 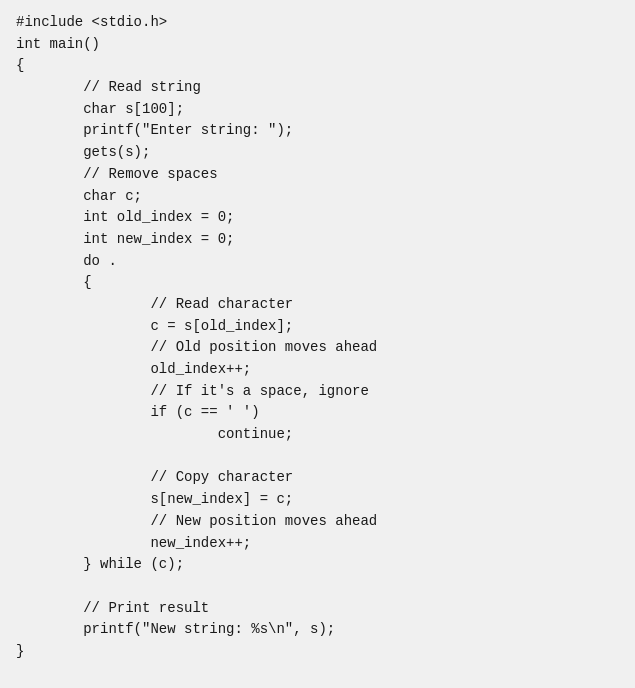 What do you see at coordinates (318, 327) in the screenshot?
I see `code-line: c = s[old_index];` at bounding box center [318, 327].